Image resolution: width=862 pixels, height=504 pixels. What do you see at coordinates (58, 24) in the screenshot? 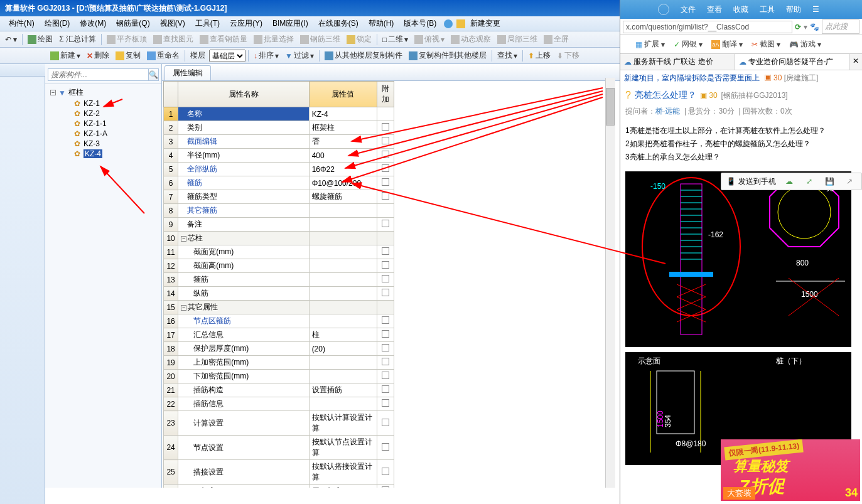
I see `menu-draw: 绘图(D)` at bounding box center [58, 24].